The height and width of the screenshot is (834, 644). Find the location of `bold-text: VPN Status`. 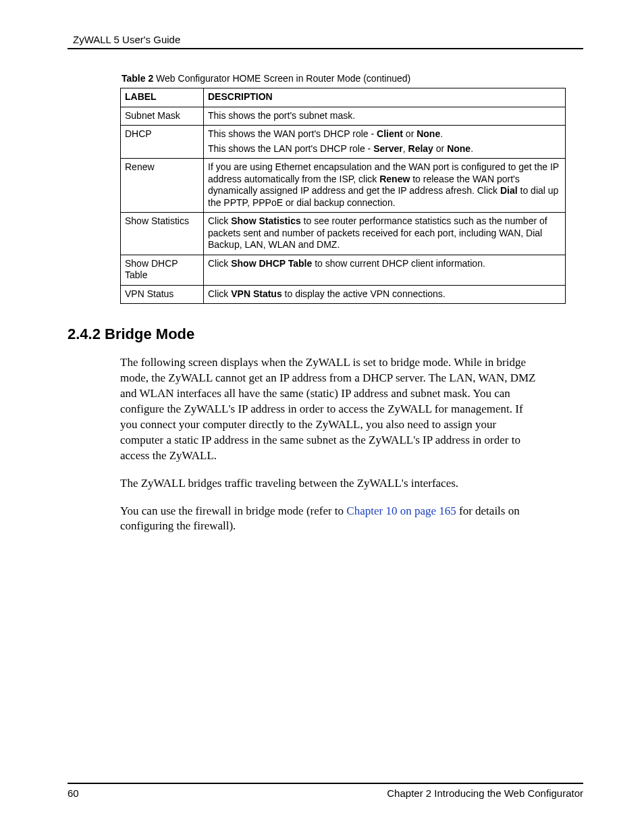

bold-text: VPN Status is located at coordinates (257, 294).